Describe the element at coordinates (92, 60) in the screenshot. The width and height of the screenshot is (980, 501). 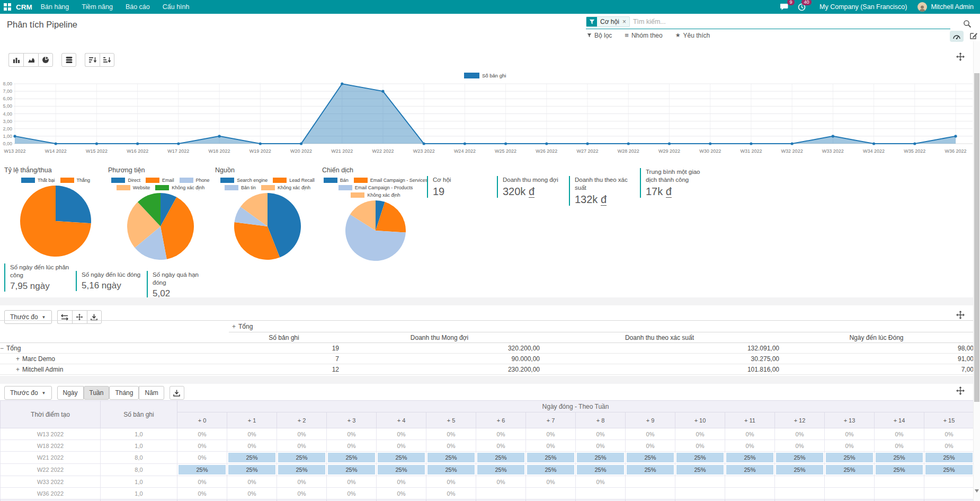
I see `sort-descending-button` at that location.